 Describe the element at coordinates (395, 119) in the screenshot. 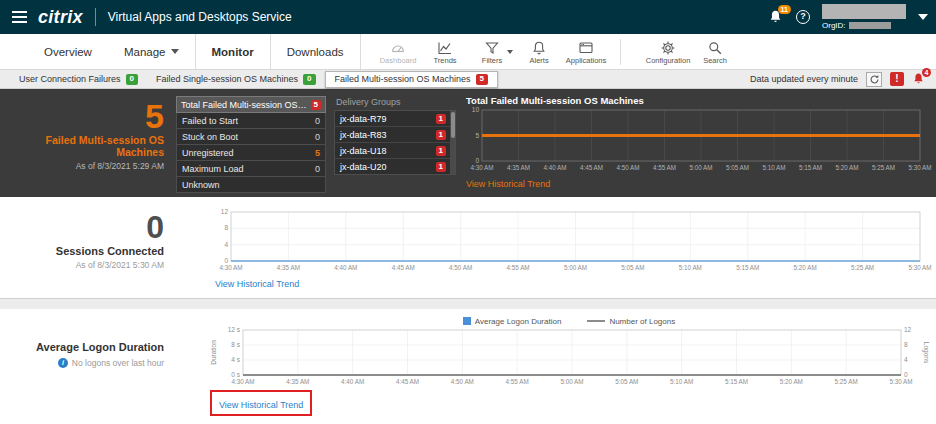

I see `delivery-group-row: jx-data-R79 1` at that location.